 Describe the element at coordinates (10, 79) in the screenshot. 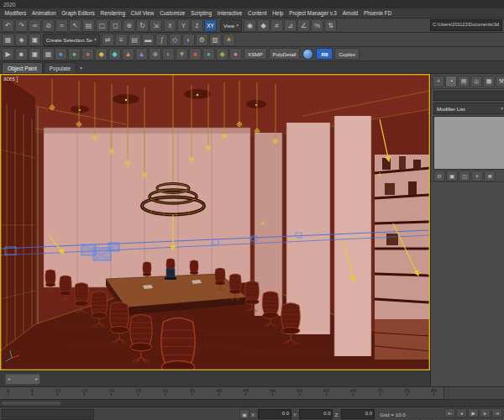

I see `viewport-shading-label: aces ]` at that location.